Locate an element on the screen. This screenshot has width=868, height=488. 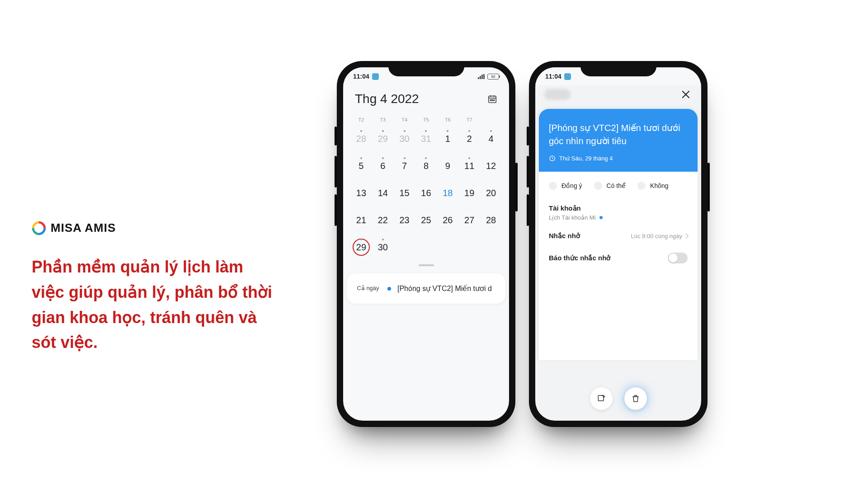
day-number: 23 is located at coordinates (405, 221).